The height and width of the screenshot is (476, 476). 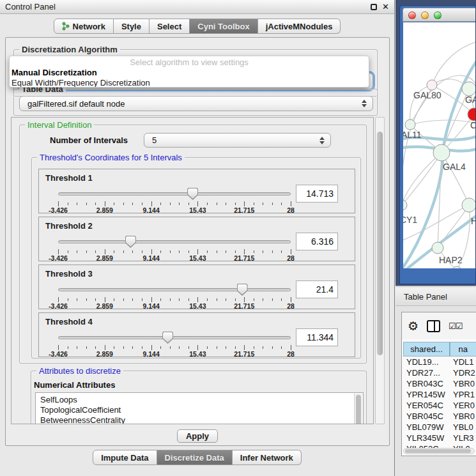 I want to click on dropdown-option-prompt: Select algorithm to view settings, so click(x=189, y=63).